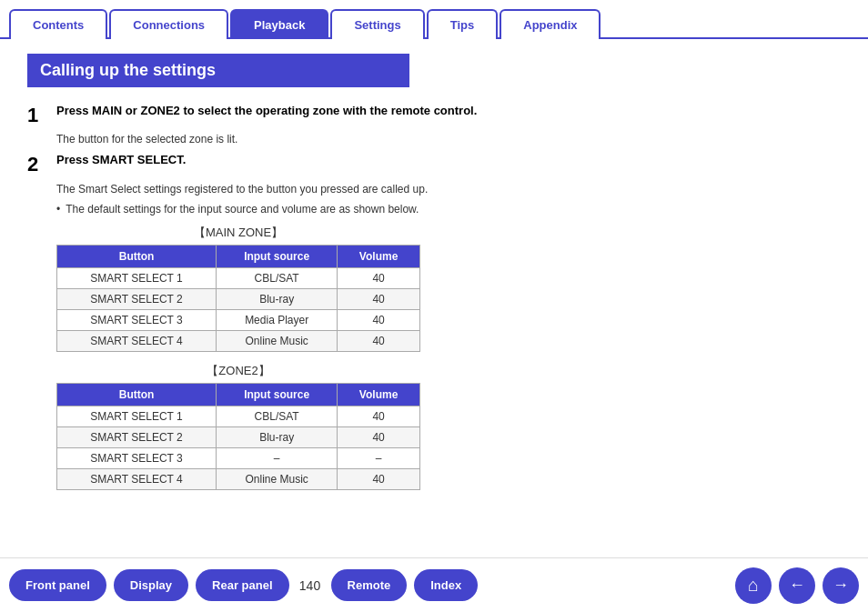 This screenshot has height=612, width=868. Describe the element at coordinates (449, 111) in the screenshot. I see `step-1-content: Press MAIN or ZONE2 to select the operat…` at that location.